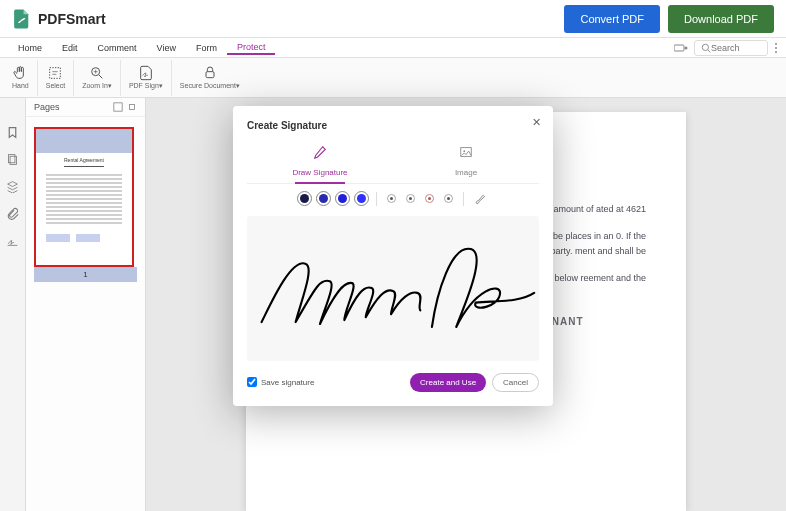  Describe the element at coordinates (393, 162) in the screenshot. I see `modal-tabs: Draw Signature Image` at that location.